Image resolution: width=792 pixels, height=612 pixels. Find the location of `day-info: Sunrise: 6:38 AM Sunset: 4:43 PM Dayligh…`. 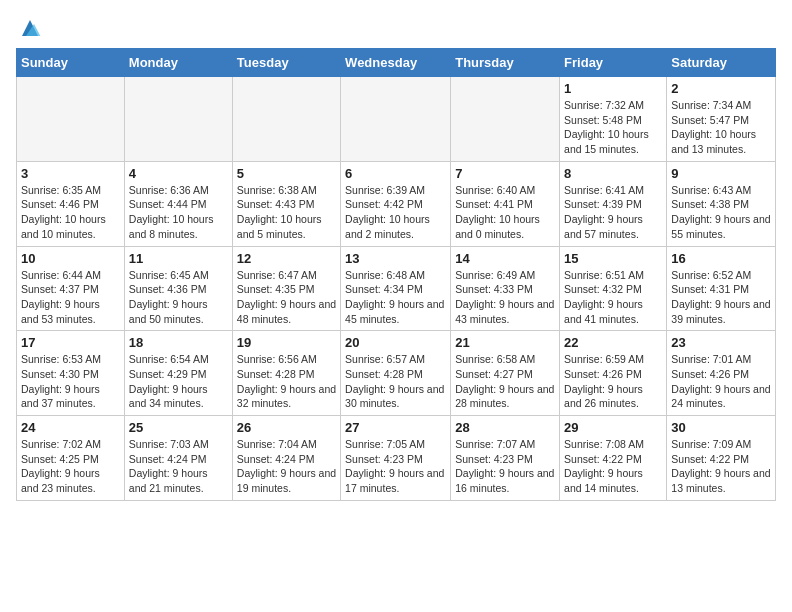

day-info: Sunrise: 6:38 AM Sunset: 4:43 PM Dayligh… is located at coordinates (286, 212).